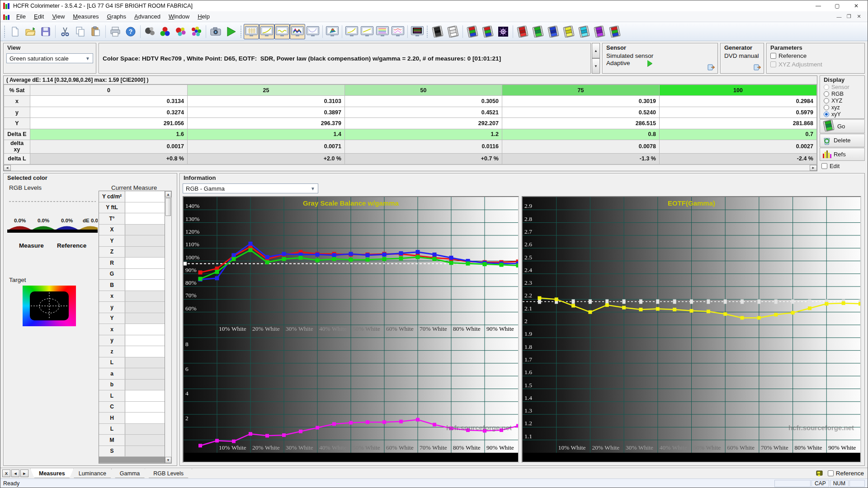  Describe the element at coordinates (147, 16) in the screenshot. I see `menu-advanced: Advanced` at that location.